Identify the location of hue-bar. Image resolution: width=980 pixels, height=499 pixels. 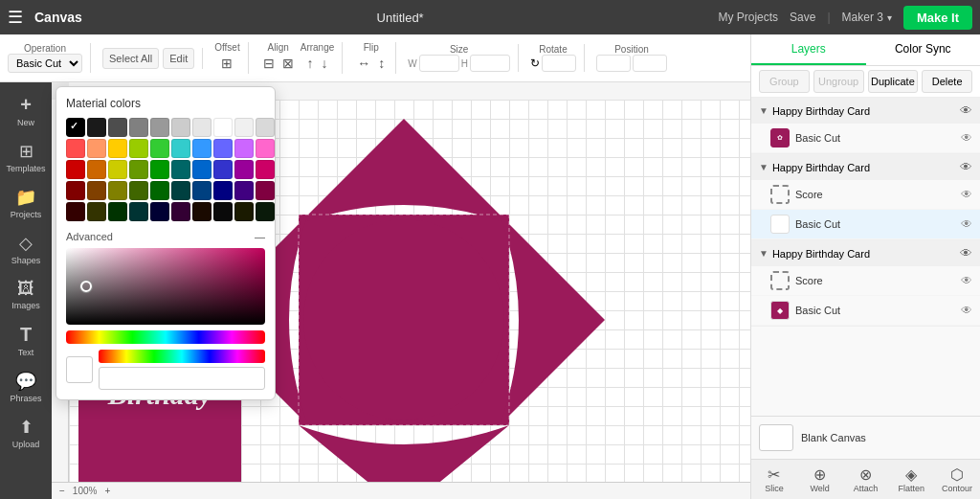
(166, 337).